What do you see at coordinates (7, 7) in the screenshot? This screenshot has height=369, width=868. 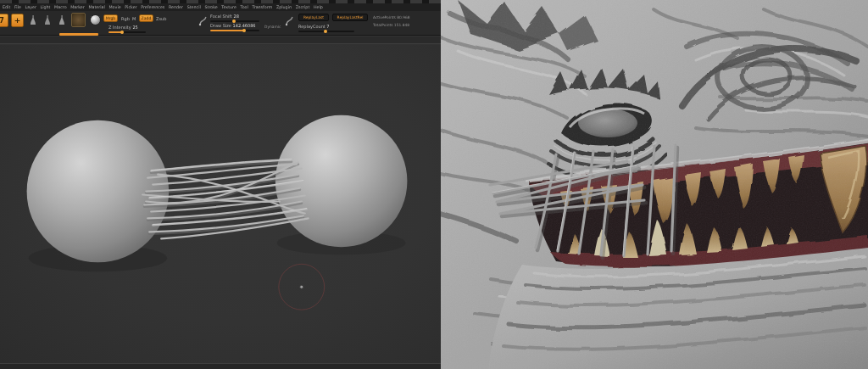 I see `menu-edit: Edit` at bounding box center [7, 7].